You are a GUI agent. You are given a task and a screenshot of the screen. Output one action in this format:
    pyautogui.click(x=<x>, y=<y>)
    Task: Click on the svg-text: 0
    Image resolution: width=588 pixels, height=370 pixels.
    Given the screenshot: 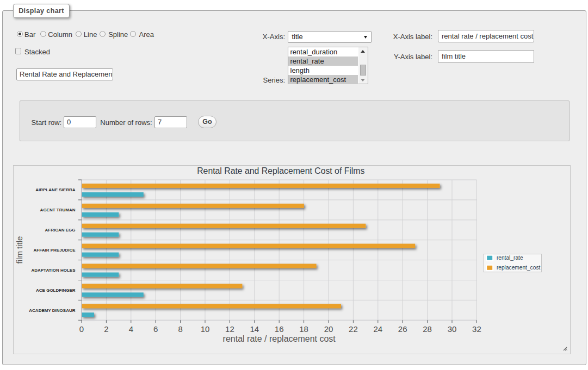 What is the action you would take?
    pyautogui.click(x=82, y=329)
    